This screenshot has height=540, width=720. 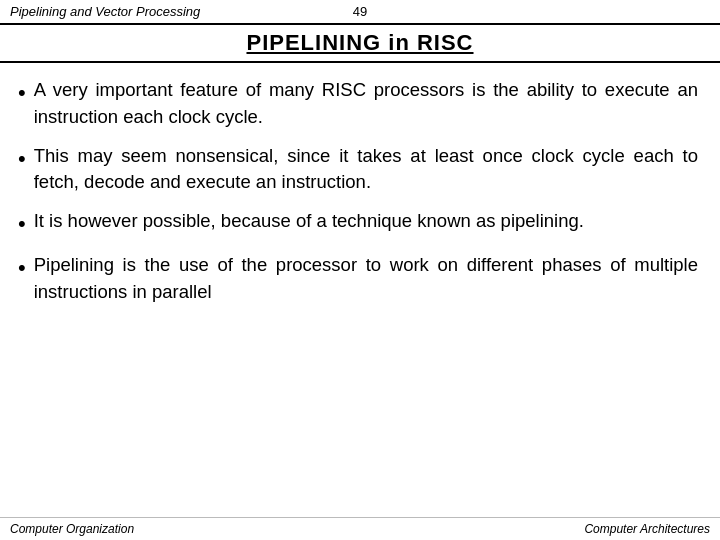 I want to click on footer-right: Computer Architectures, so click(x=647, y=529).